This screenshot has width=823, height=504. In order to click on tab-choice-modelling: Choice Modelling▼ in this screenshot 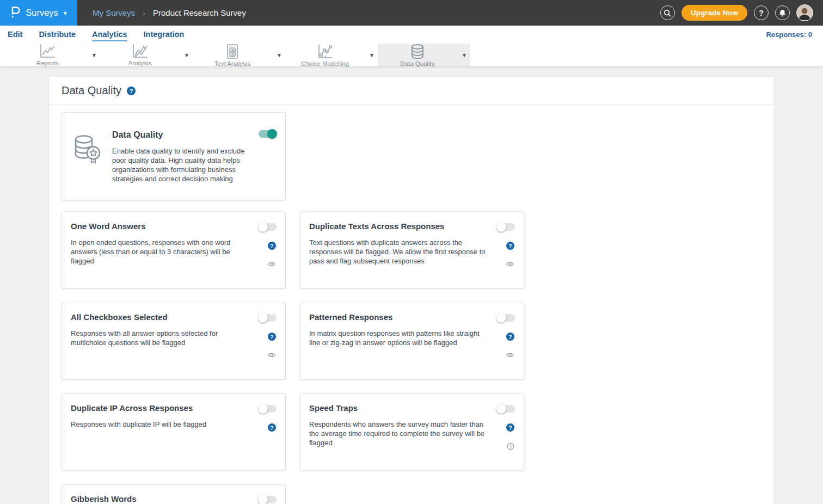, I will do `click(331, 55)`.